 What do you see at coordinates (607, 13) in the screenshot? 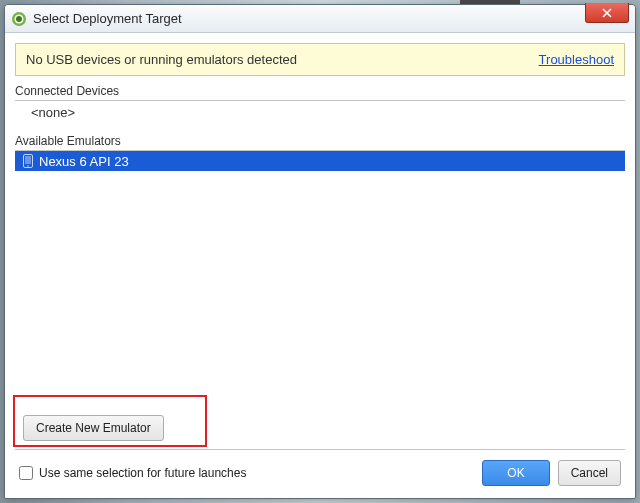
I see `close-button` at bounding box center [607, 13].